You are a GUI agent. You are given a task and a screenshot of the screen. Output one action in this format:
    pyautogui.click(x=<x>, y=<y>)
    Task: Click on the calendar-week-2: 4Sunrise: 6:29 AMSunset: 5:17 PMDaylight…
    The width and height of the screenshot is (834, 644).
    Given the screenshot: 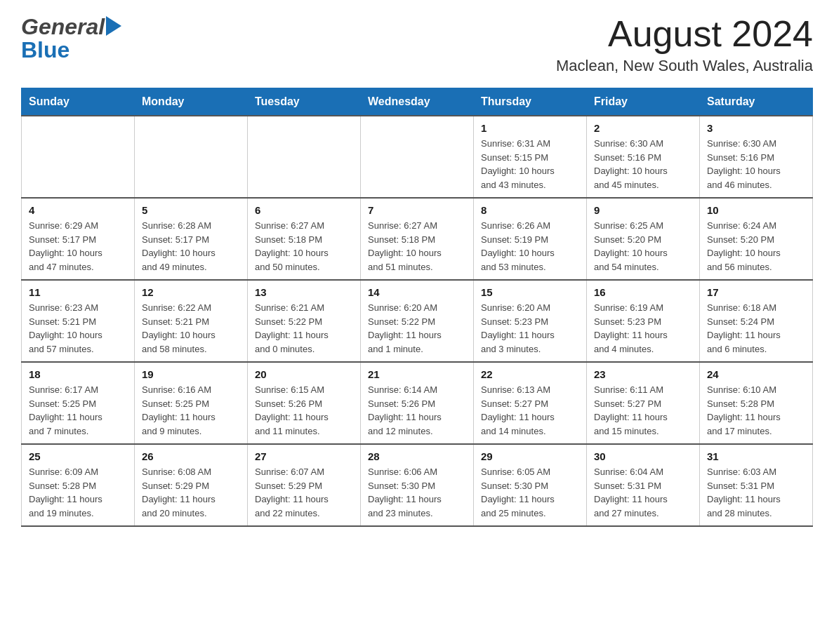 What is the action you would take?
    pyautogui.click(x=417, y=239)
    